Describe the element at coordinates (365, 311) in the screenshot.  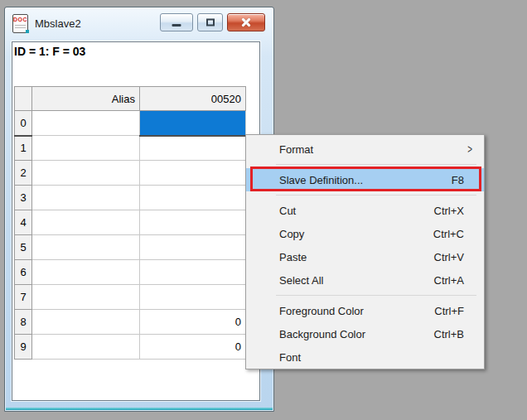
I see `menu-item-foreground-color: Foreground ColorCtrl+F` at that location.